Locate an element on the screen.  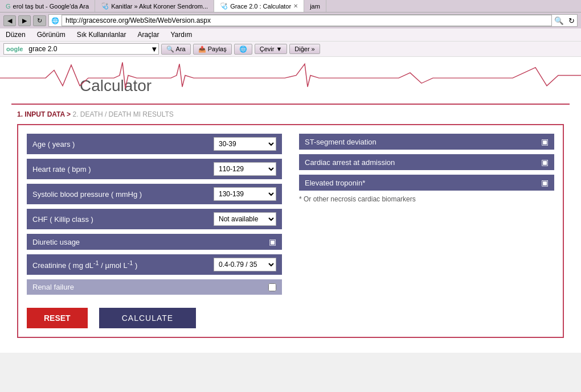
menu-gorunum: Görünüm is located at coordinates (51, 35).